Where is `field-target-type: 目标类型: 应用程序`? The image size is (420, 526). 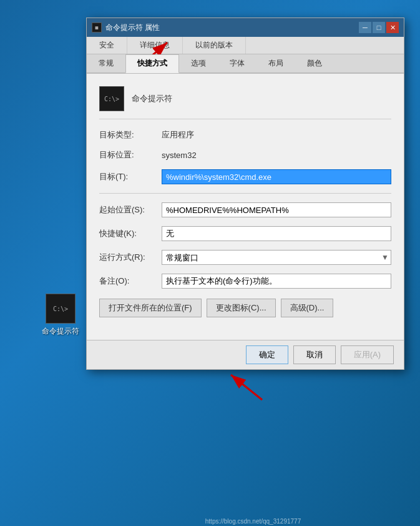
field-target-type: 目标类型: 应用程序 is located at coordinates (245, 135).